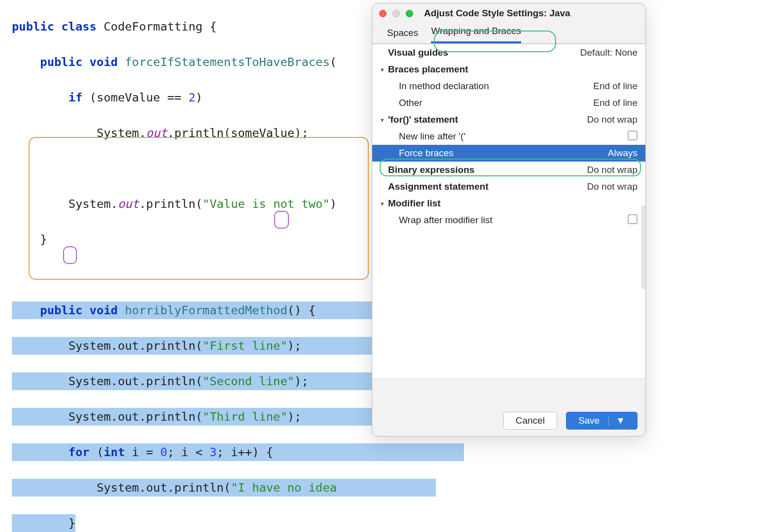 Image resolution: width=779 pixels, height=532 pixels. Describe the element at coordinates (509, 421) in the screenshot. I see `dialog-footer: Cancel Save ▼` at that location.